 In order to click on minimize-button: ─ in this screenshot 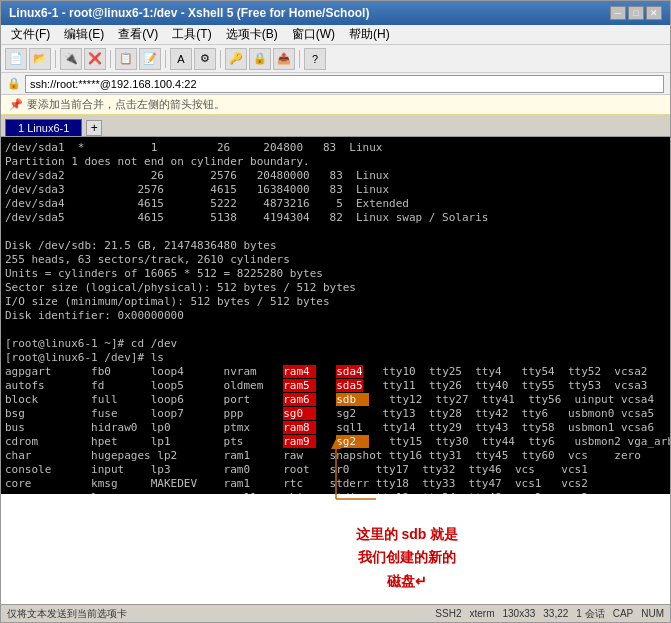, I will do `click(618, 13)`.